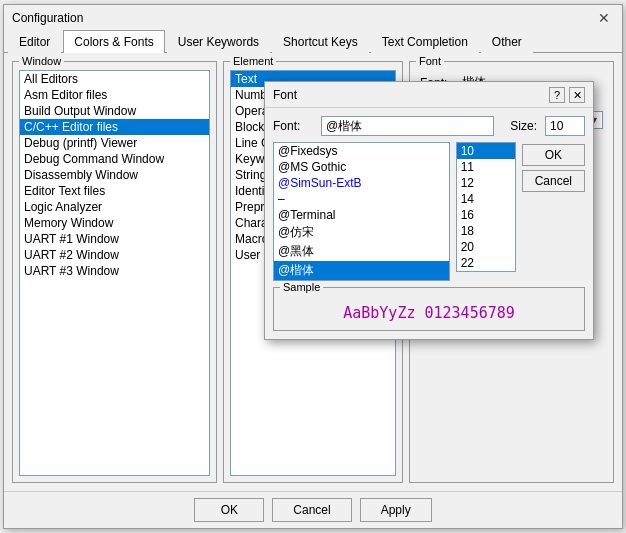  I want to click on list-item: Logic Analyzer, so click(114, 207).